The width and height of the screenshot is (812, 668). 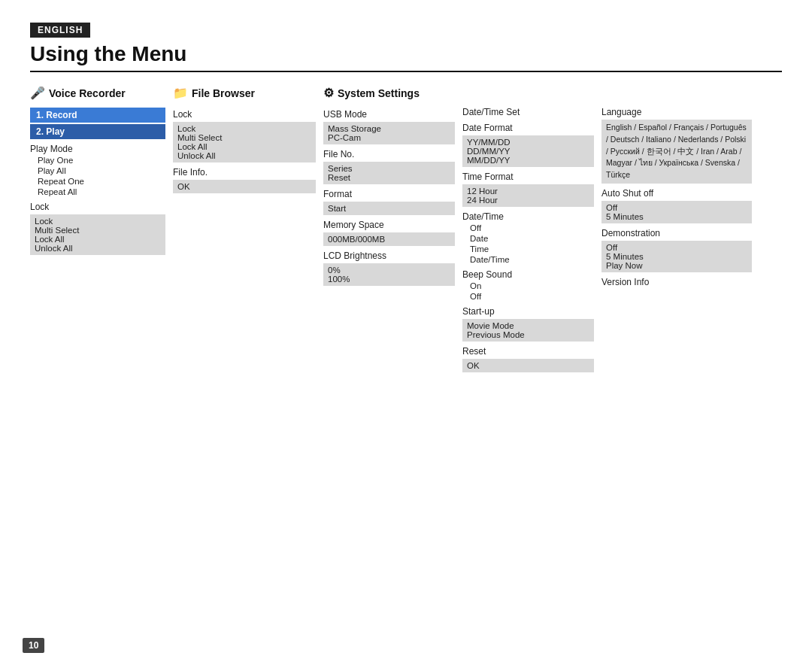 What do you see at coordinates (248, 141) in the screenshot?
I see `file-browser-column: 📁 File Browser Lock Lock Multi Select Lo…` at bounding box center [248, 141].